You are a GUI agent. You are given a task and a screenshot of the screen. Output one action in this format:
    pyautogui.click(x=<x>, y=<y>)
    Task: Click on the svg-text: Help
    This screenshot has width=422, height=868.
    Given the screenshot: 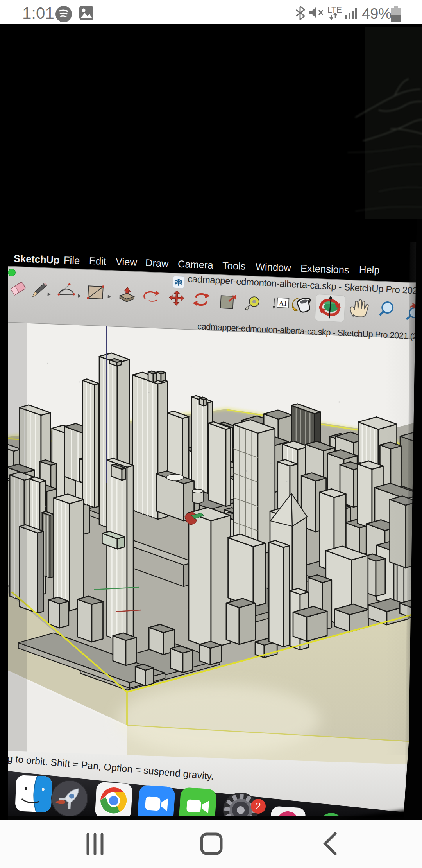 What is the action you would take?
    pyautogui.click(x=370, y=270)
    